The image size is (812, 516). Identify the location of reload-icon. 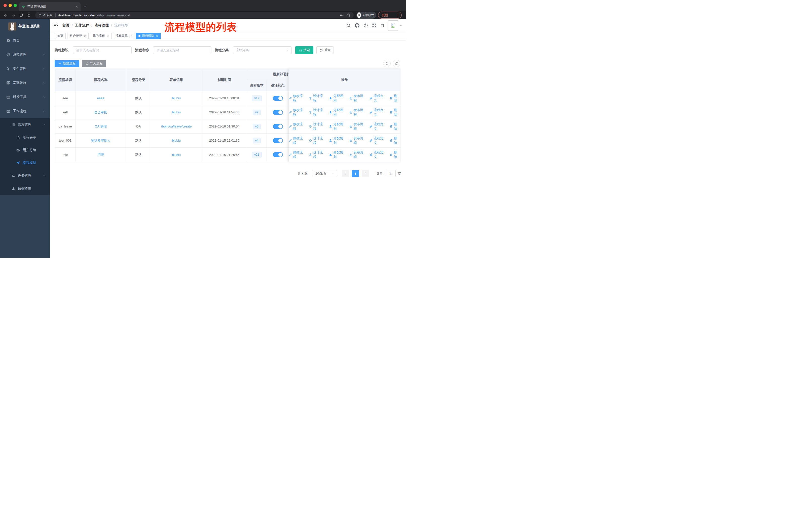
(21, 16).